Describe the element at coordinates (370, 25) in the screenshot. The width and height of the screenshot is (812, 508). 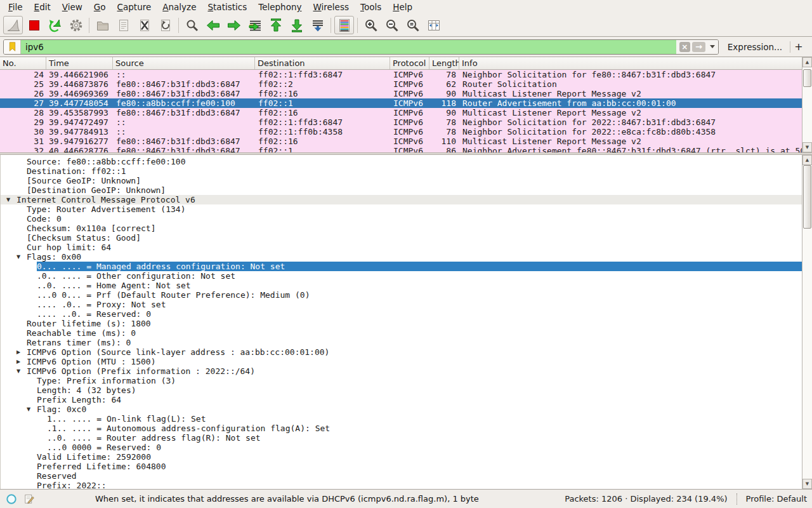
I see `zoom-in-button` at that location.